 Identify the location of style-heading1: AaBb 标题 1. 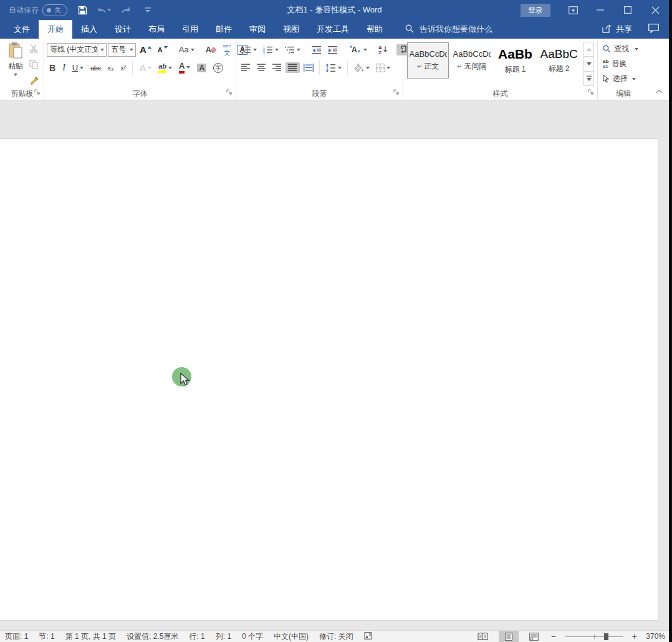
(515, 60).